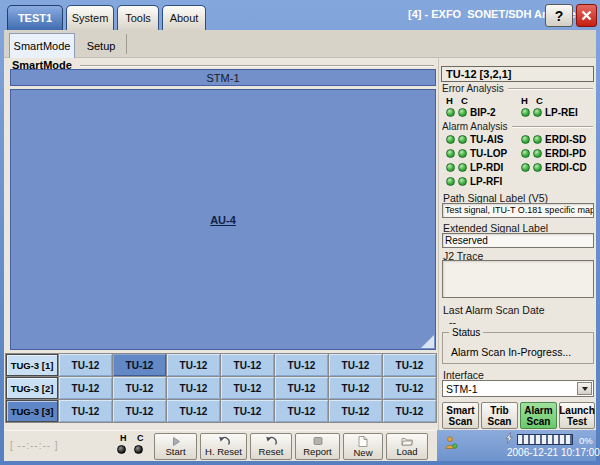  Describe the element at coordinates (138, 18) in the screenshot. I see `tab-tools: Tools` at that location.